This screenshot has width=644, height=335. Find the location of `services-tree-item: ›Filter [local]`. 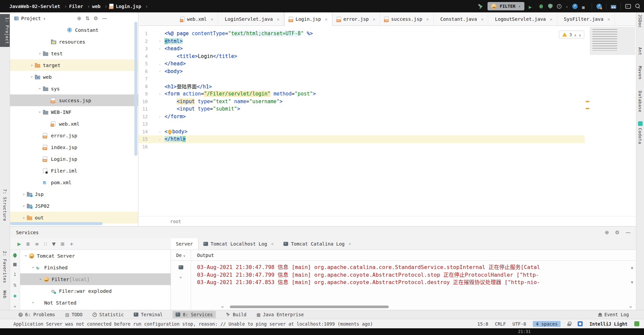

services-tree-item: ›Filter [local] is located at coordinates (95, 279).